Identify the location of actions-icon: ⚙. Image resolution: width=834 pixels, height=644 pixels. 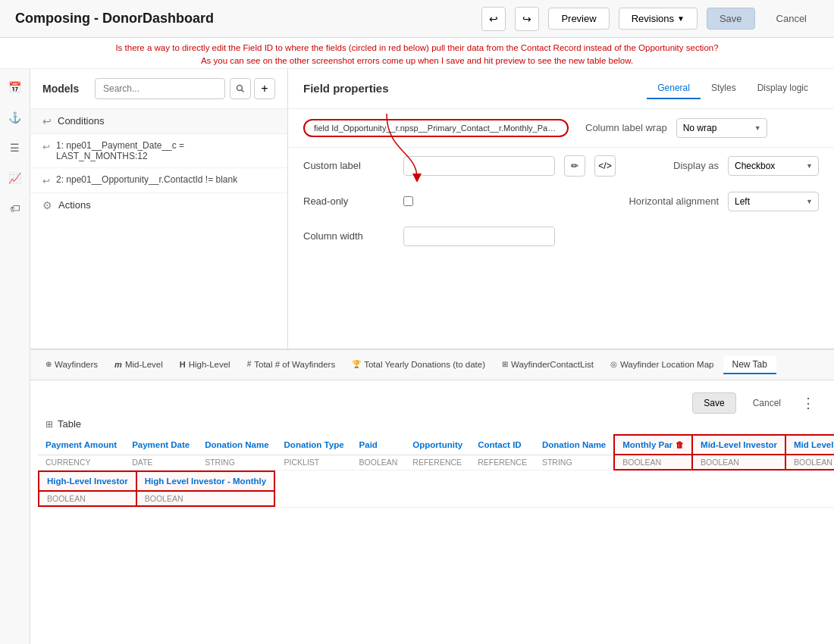
(47, 205).